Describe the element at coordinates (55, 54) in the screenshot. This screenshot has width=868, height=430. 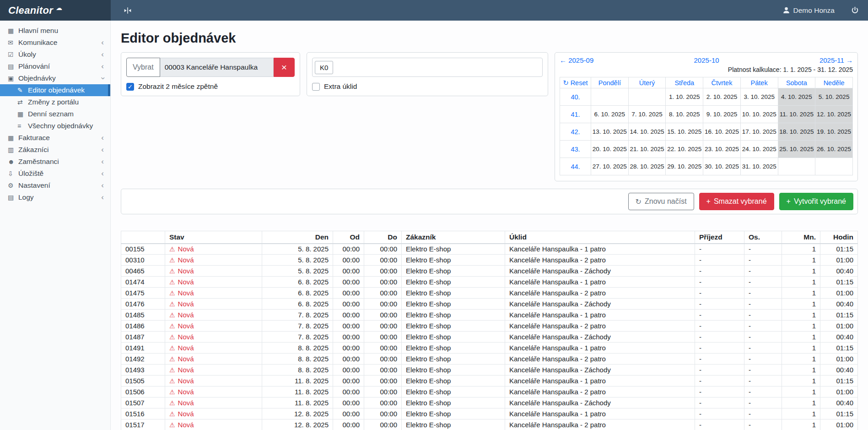
I see `sidebar-item-ukoly: ☑Úkoly‹` at that location.